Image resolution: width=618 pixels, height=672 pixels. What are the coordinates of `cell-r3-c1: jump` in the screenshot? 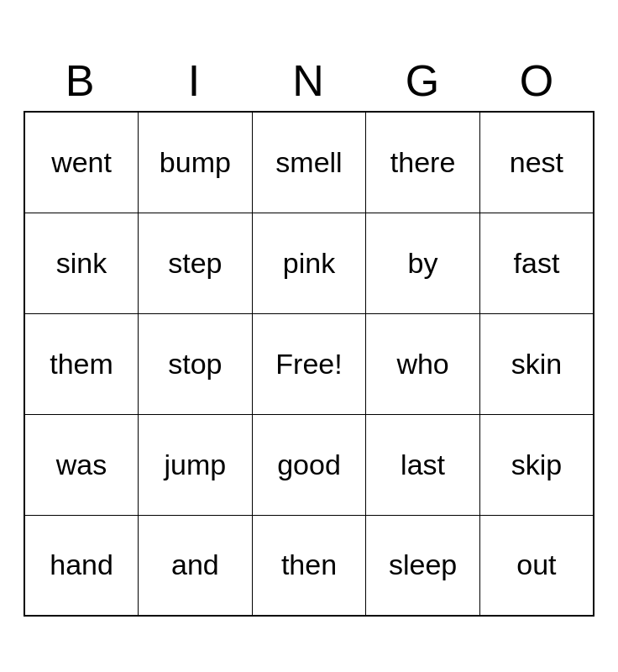 It's located at (196, 465).